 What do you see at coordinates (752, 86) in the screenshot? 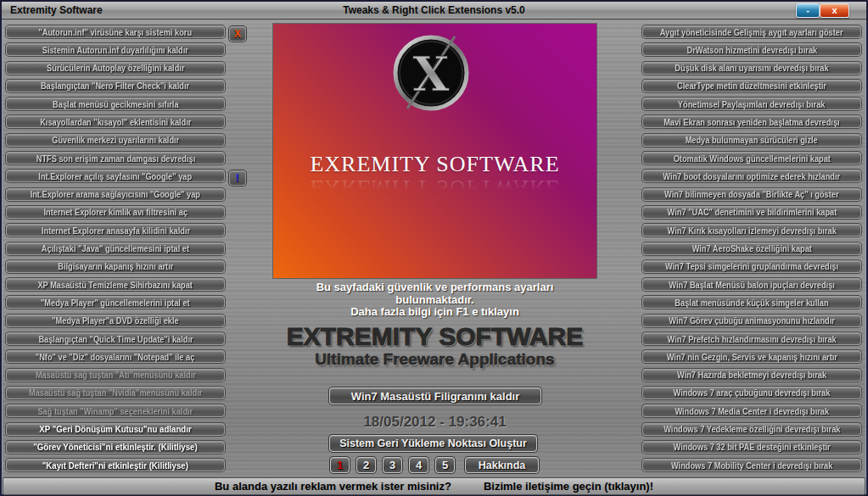
I see `tweak-button-label: ClearType metin düzeltmesini etkinleştir` at bounding box center [752, 86].